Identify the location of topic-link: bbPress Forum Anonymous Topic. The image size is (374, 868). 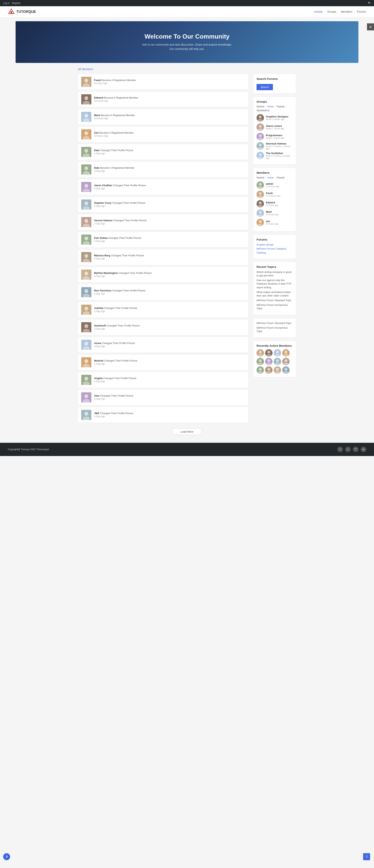
(275, 307).